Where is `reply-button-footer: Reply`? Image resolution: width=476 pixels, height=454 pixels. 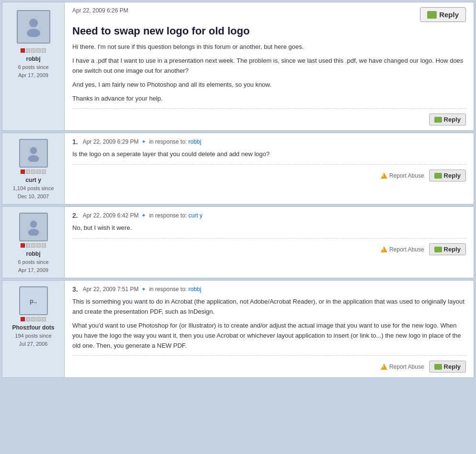
reply-button-footer: Reply is located at coordinates (447, 120).